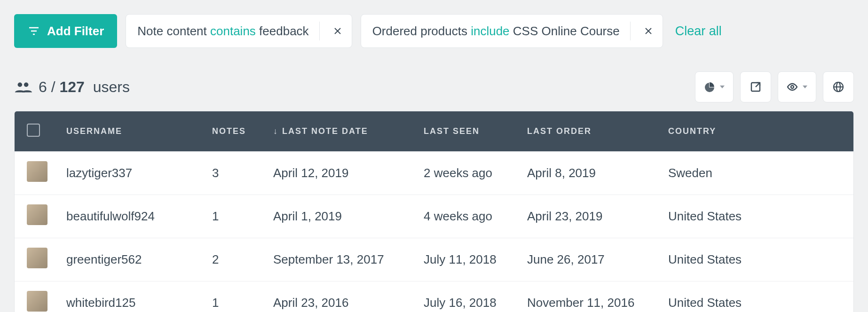 The image size is (868, 312). Describe the element at coordinates (66, 31) in the screenshot. I see `add-filter-button: Add Filter` at that location.